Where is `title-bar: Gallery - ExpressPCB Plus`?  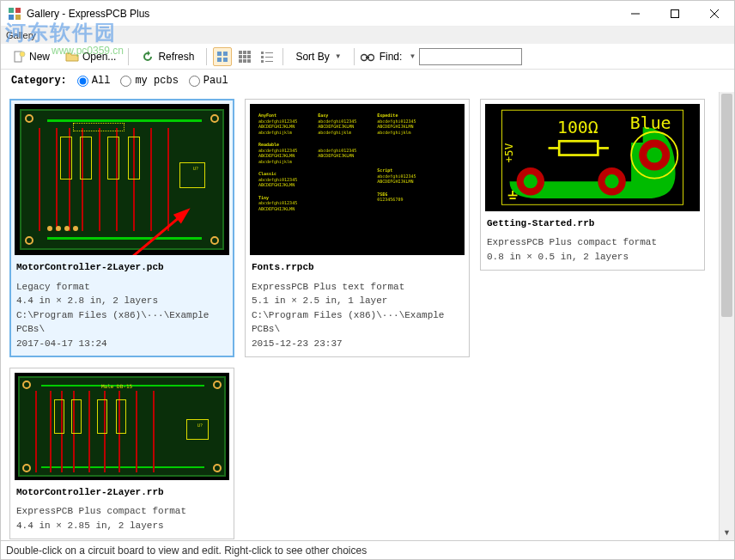 title-bar: Gallery - ExpressPCB Plus is located at coordinates (368, 14).